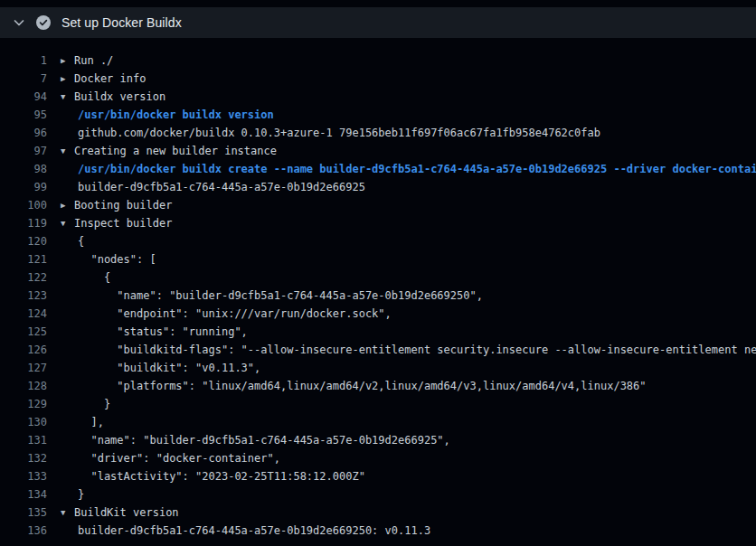 This screenshot has height=546, width=756. Describe the element at coordinates (113, 97) in the screenshot. I see `log-group-row: ▼Buildx version` at that location.